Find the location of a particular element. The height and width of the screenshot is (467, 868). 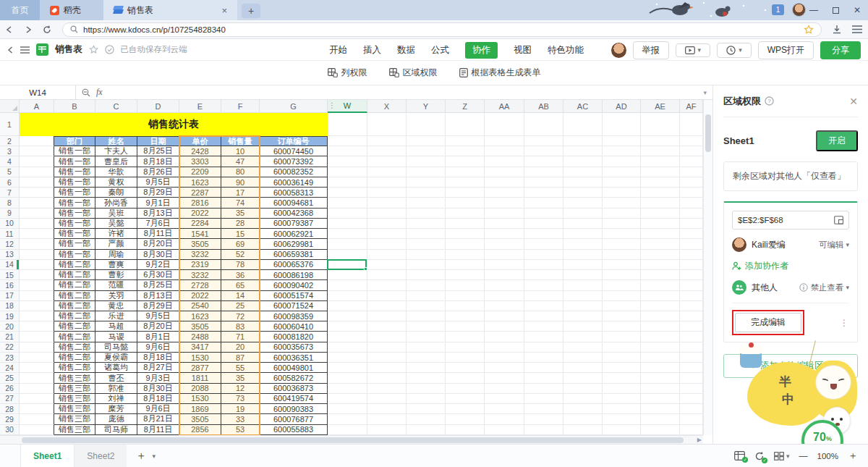

panel-close-icon: ✕ is located at coordinates (854, 101).